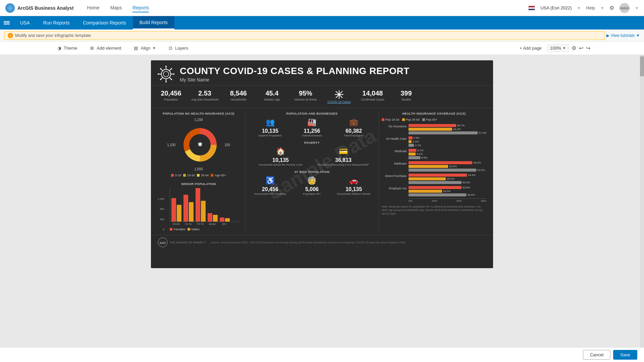 Image resolution: width=644 pixels, height=362 pixels. What do you see at coordinates (270, 186) in the screenshot?
I see `at-risk-disability: ♿ 20,456 Households With Disability` at bounding box center [270, 186].